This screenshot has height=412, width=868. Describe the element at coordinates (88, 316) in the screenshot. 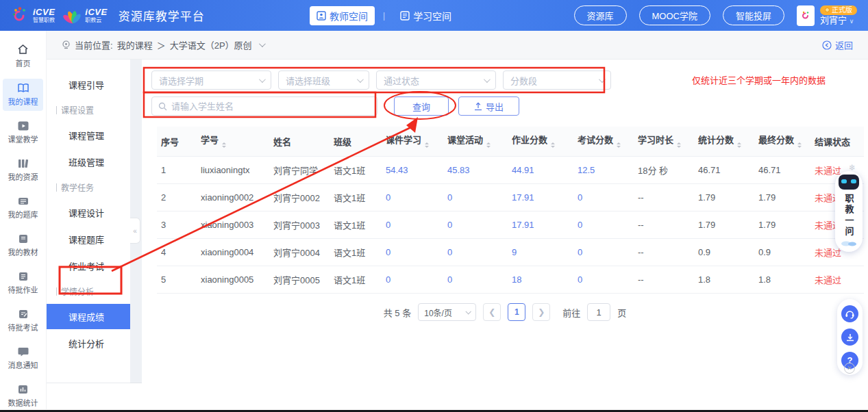

I see `menu-course-grades: 课程成绩` at that location.